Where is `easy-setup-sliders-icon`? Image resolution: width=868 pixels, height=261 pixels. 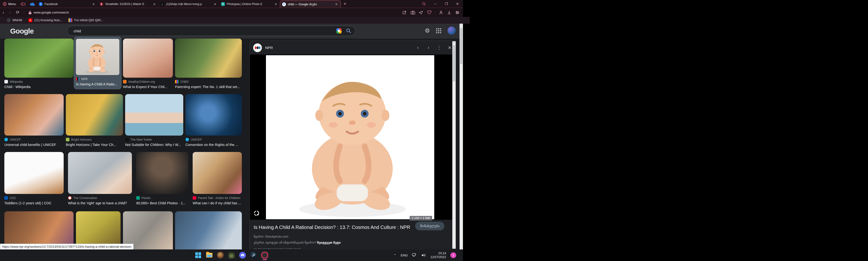
easy-setup-sliders-icon is located at coordinates (458, 12).